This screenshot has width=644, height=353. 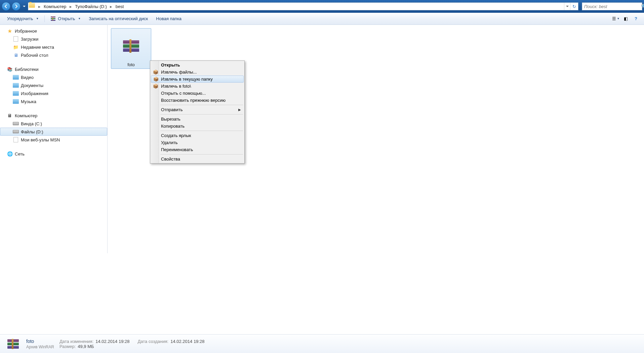 I want to click on page-icon, so click(x=16, y=39).